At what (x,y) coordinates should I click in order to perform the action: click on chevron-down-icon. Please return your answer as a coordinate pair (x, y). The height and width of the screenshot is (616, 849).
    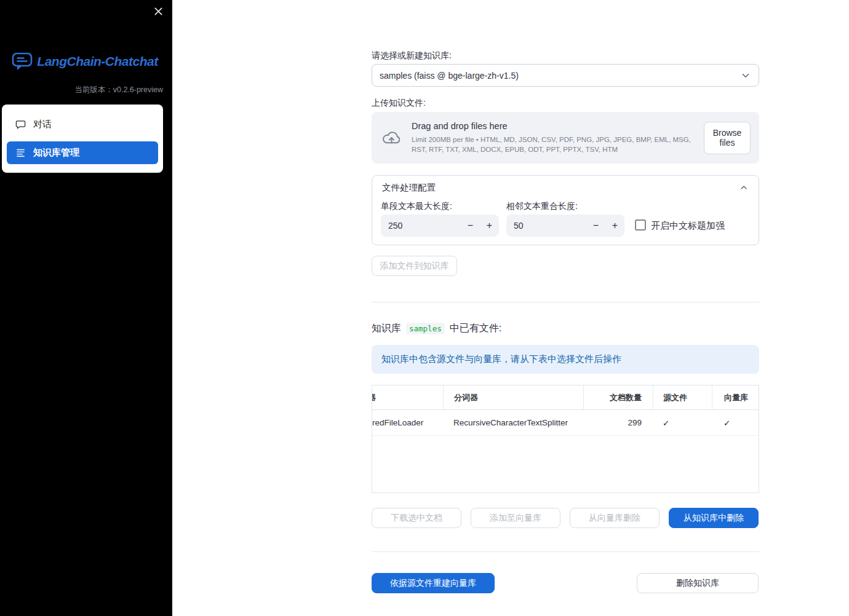
    Looking at the image, I should click on (746, 76).